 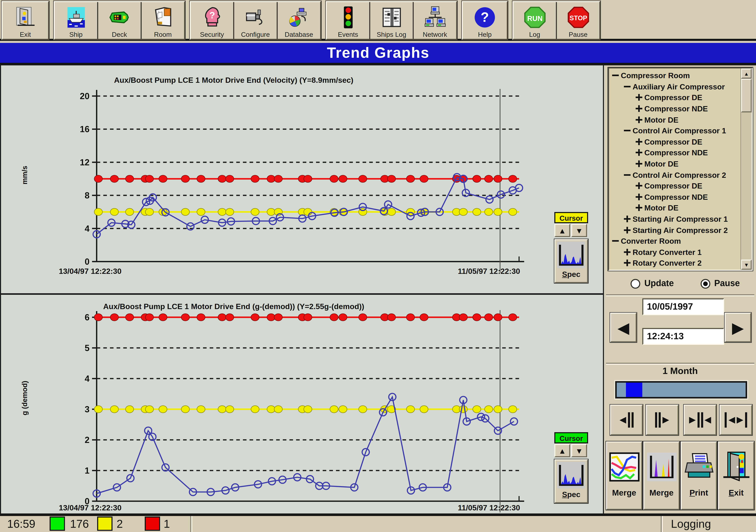 I want to click on tree-item: Rotary Converter 1, so click(x=675, y=252).